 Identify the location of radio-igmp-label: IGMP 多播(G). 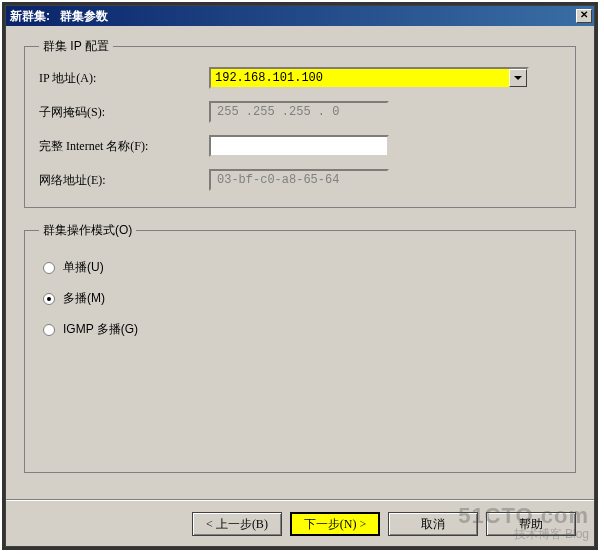
(100, 330).